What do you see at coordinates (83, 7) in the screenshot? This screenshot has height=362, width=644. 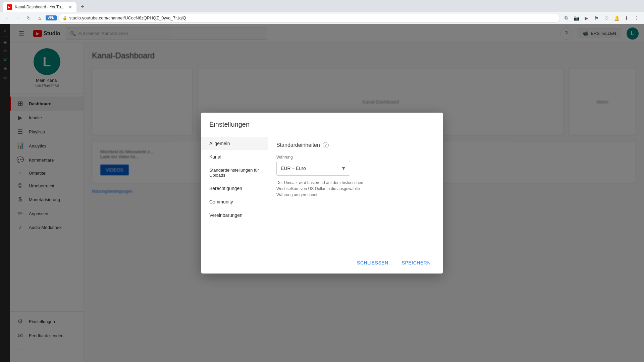 I see `new-tab-button: +` at bounding box center [83, 7].